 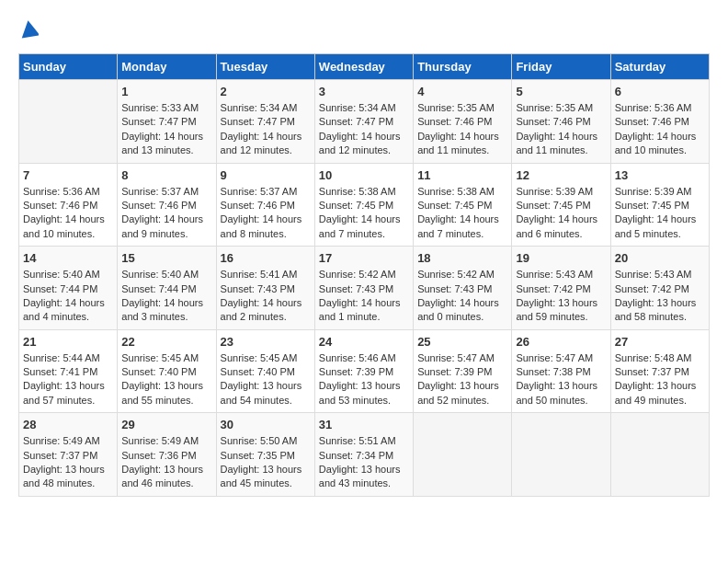 I want to click on day-info: Sunrise: 5:49 AM Sunset: 7:37 PM Dayligh…, so click(x=68, y=463).